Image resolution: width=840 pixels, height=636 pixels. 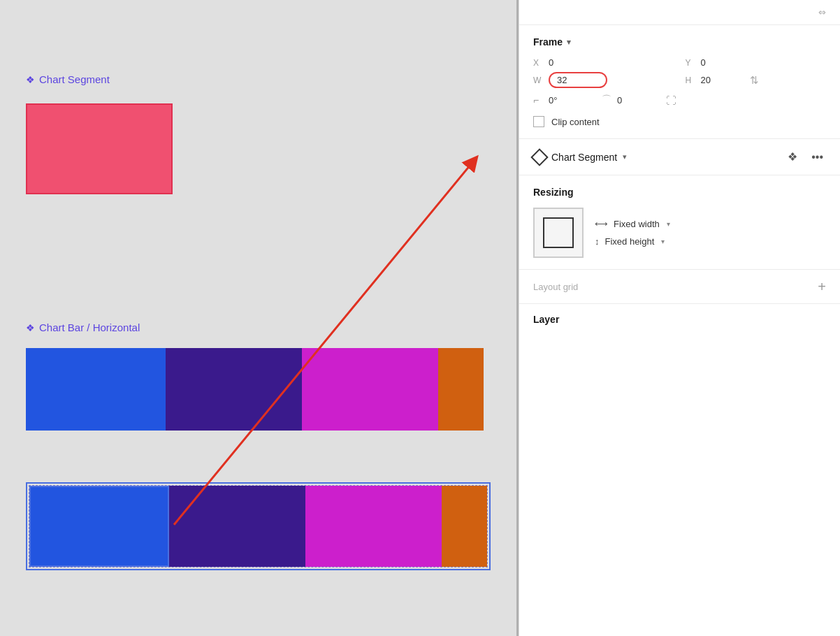 What do you see at coordinates (756, 63) in the screenshot?
I see `y-field: Y` at bounding box center [756, 63].